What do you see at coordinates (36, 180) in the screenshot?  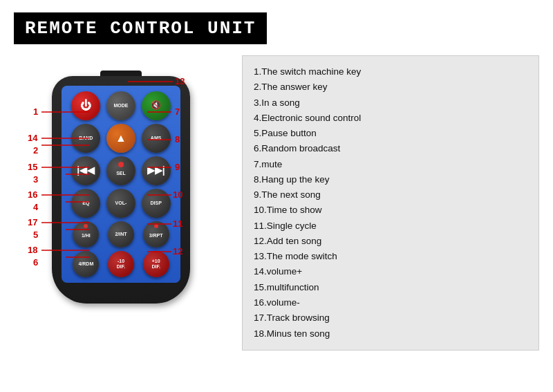 I see `svg-text: 3` at bounding box center [36, 180].